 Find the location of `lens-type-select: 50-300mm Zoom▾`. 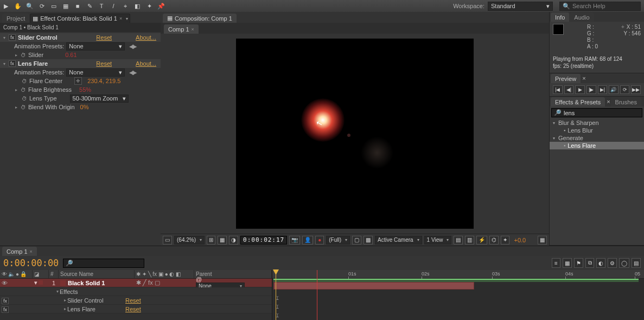

lens-type-select: 50-300mm Zoom▾ is located at coordinates (99, 99).